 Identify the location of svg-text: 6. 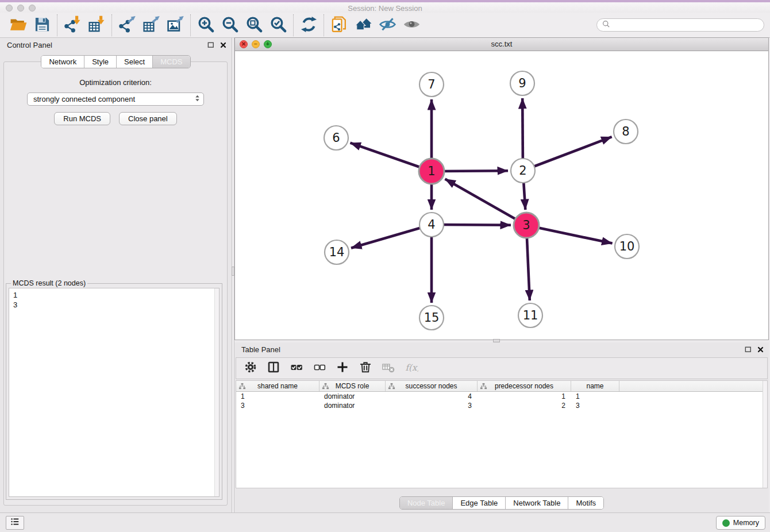
(336, 138).